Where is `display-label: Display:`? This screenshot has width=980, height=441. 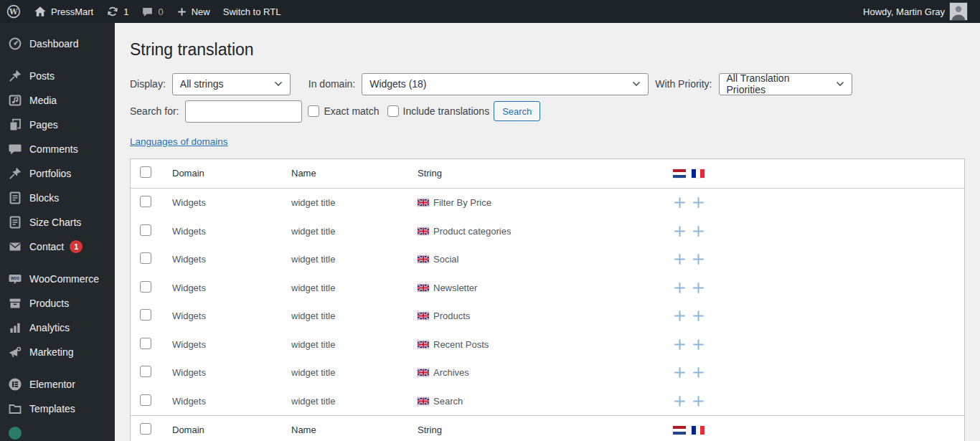 display-label: Display: is located at coordinates (148, 84).